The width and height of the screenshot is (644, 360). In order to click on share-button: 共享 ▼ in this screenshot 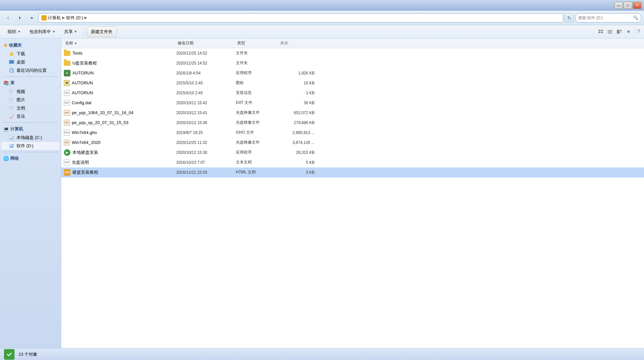, I will do `click(71, 32)`.